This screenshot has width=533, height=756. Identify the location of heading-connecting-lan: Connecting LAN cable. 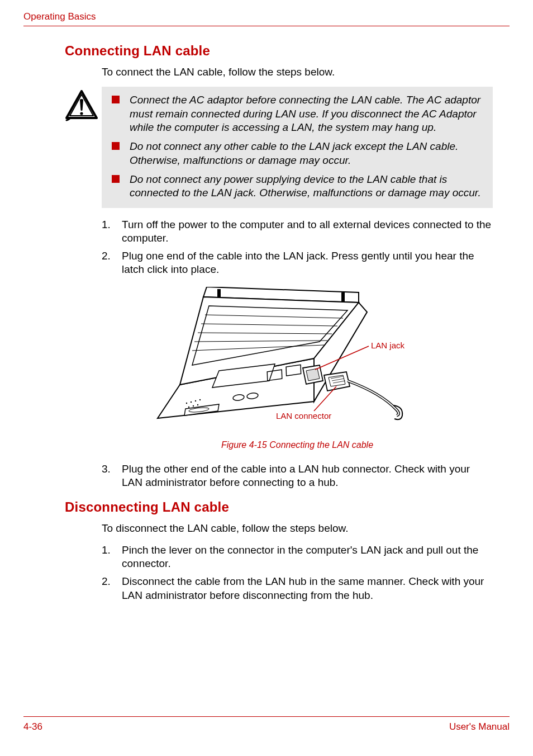
(287, 51).